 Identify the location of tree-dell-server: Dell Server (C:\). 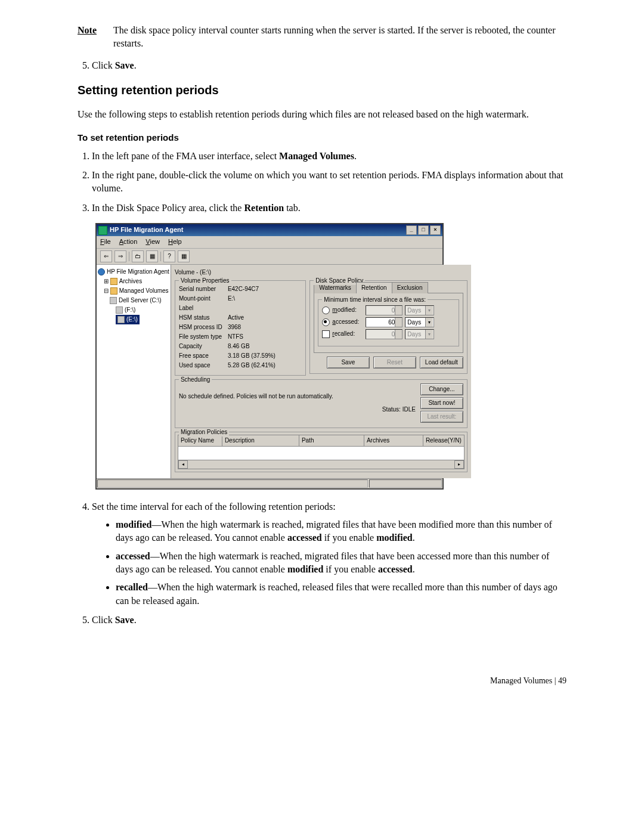
(134, 301).